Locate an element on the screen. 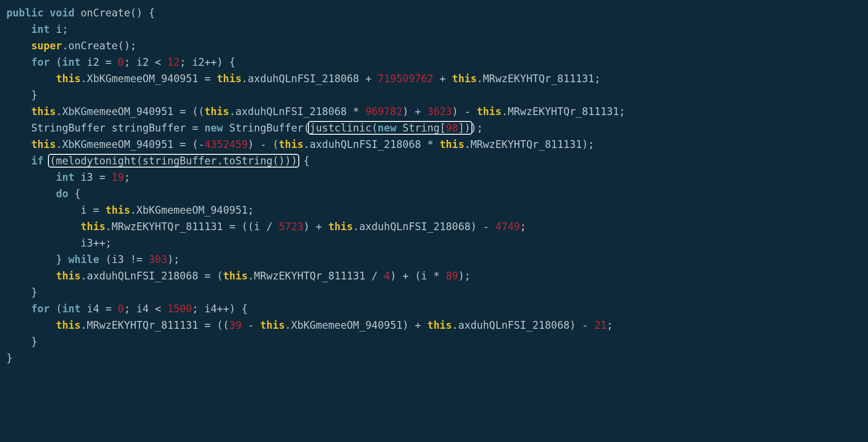 The height and width of the screenshot is (442, 868). post: ; i2++) { is located at coordinates (207, 62).